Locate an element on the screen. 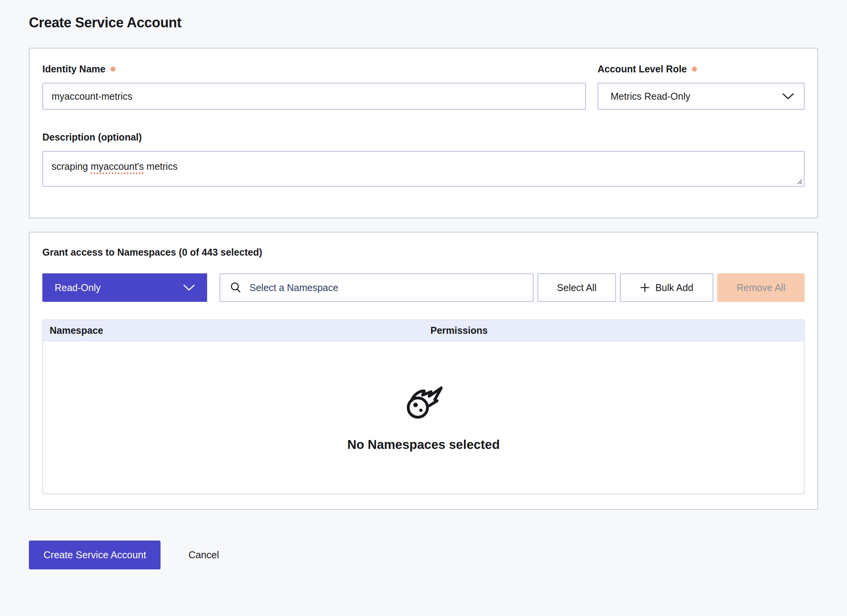 Image resolution: width=847 pixels, height=616 pixels. description-label-text: Description (optional) is located at coordinates (92, 137).